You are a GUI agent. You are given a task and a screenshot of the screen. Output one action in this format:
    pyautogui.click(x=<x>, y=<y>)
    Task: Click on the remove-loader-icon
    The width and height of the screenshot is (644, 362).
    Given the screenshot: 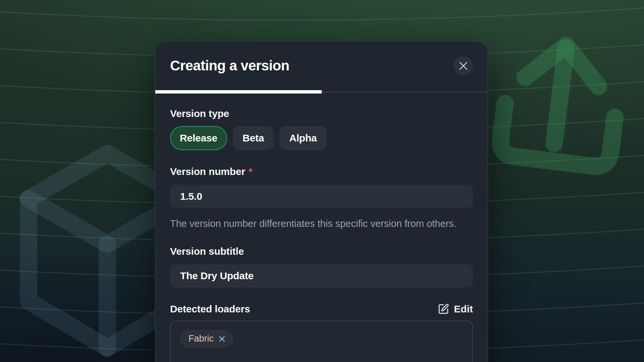 What is the action you would take?
    pyautogui.click(x=222, y=339)
    